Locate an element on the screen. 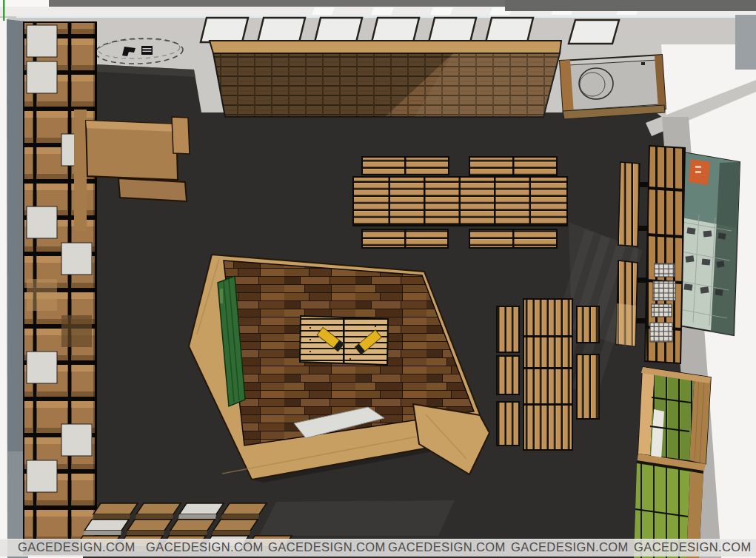  wall-poster is located at coordinates (709, 244).